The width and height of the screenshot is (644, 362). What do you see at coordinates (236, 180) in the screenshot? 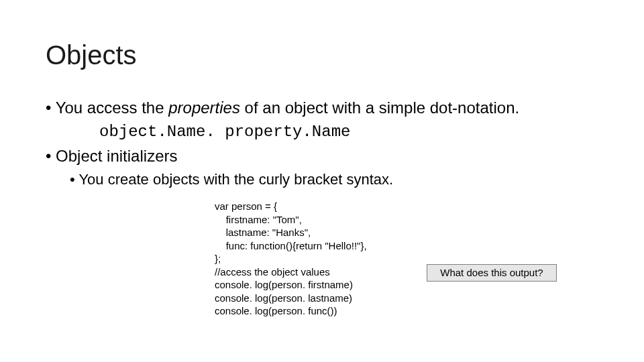
I see `sub-bullet-text: You create objects with the curly bracke…` at bounding box center [236, 180].